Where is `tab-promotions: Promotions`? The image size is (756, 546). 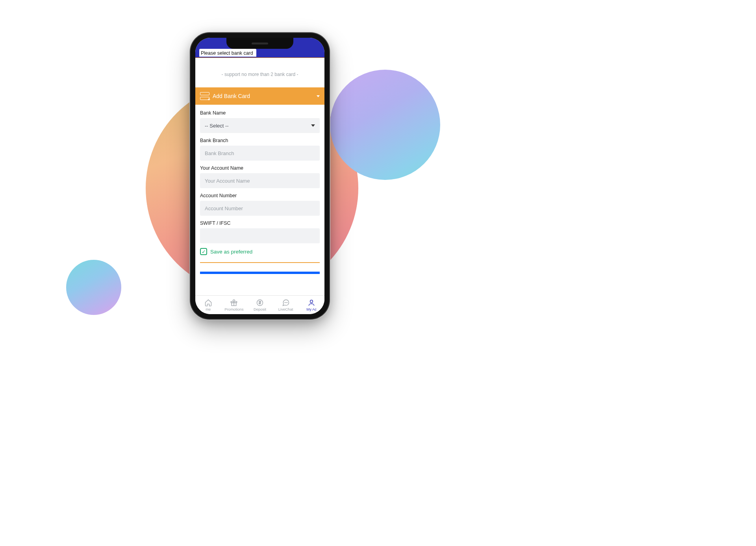 tab-promotions: Promotions is located at coordinates (234, 305).